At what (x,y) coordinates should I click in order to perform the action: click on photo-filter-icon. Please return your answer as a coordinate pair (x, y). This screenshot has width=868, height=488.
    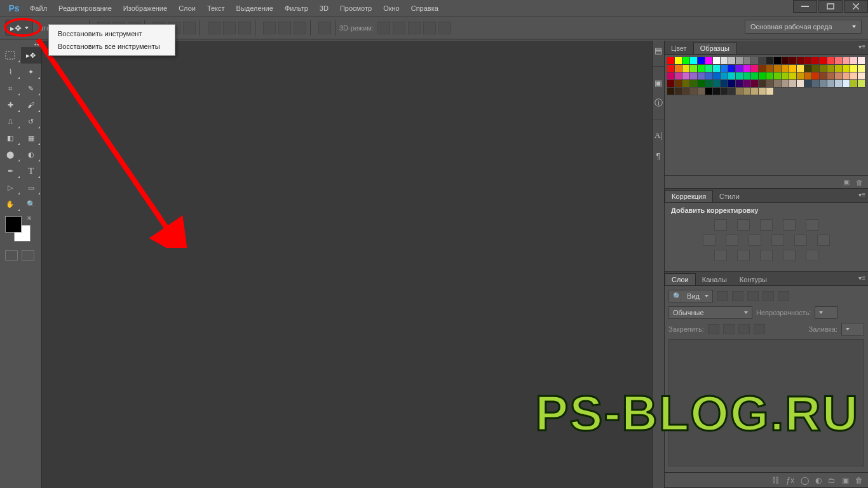
    Looking at the image, I should click on (778, 240).